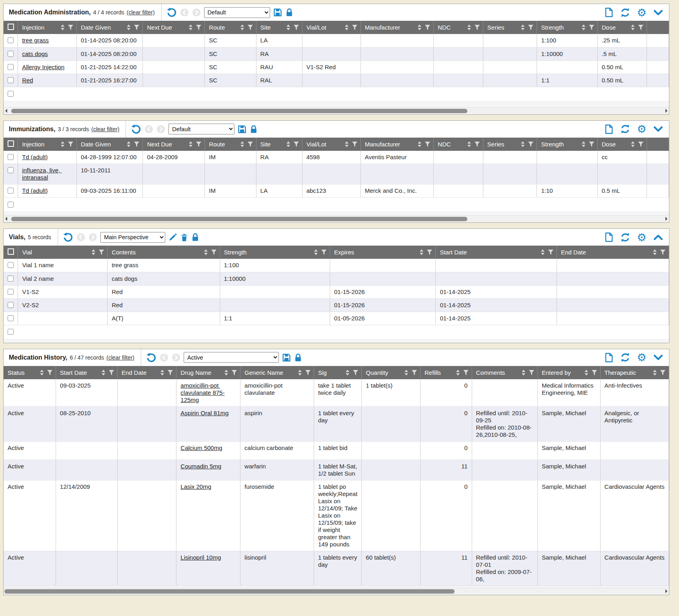 The image size is (679, 616). Describe the element at coordinates (35, 54) in the screenshot. I see `record-link: cats dogs` at that location.